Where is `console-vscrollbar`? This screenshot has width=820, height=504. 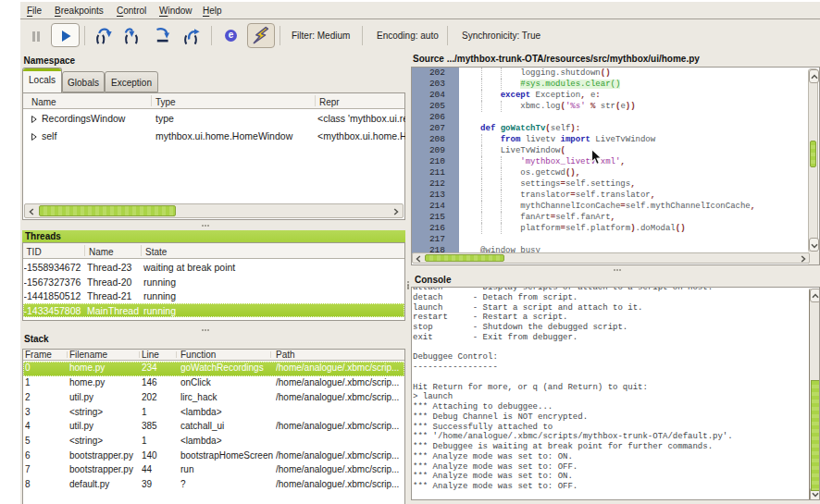
console-vscrollbar is located at coordinates (814, 395).